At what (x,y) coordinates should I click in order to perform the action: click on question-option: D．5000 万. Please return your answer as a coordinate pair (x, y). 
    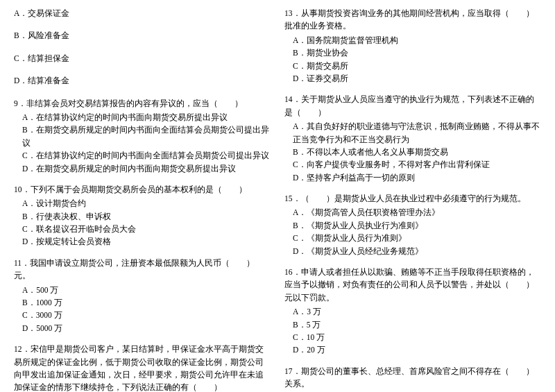
    Looking at the image, I should click on (142, 328).